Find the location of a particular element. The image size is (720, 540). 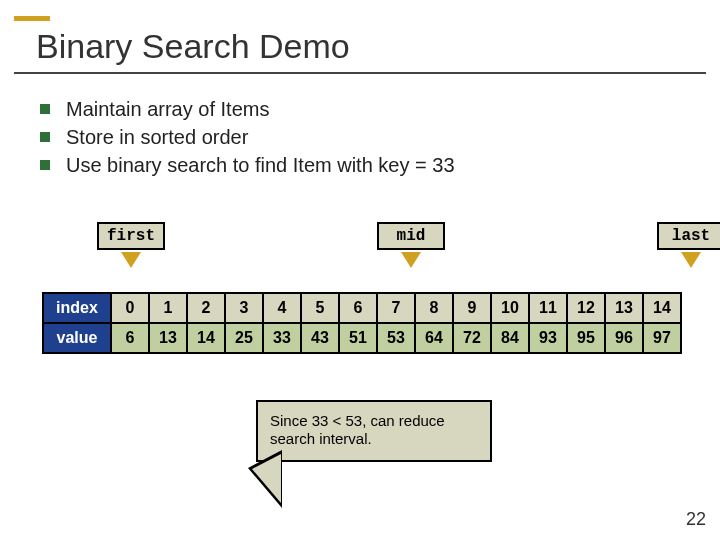

bullet-text: Store in sorted order is located at coordinates (157, 137).